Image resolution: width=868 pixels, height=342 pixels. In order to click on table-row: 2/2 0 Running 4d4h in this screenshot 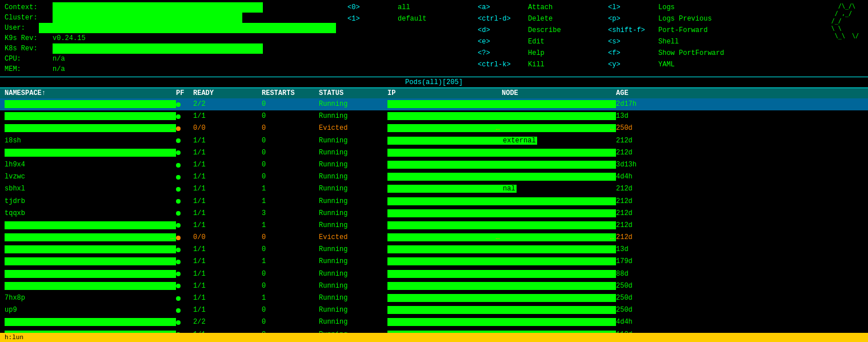, I will do `click(434, 323)`.